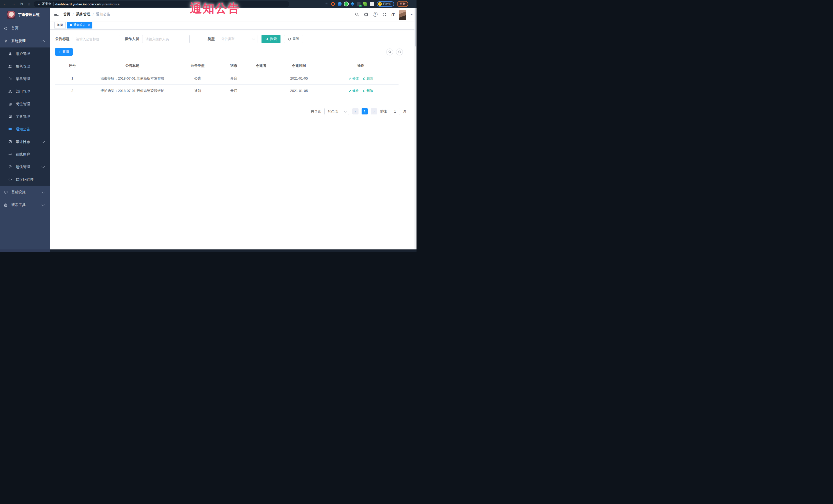 Image resolution: width=833 pixels, height=504 pixels. I want to click on page-size-select: 10条/页, so click(337, 112).